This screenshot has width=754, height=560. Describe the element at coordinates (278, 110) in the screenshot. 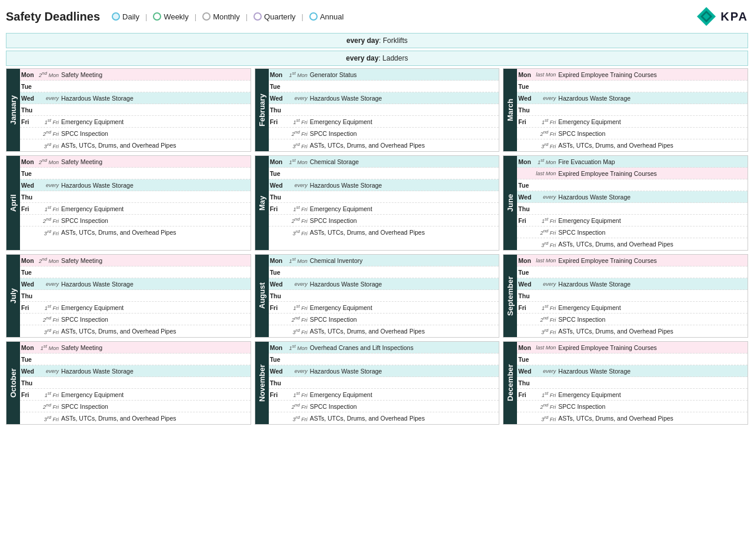

I see `day-label: Thu` at that location.